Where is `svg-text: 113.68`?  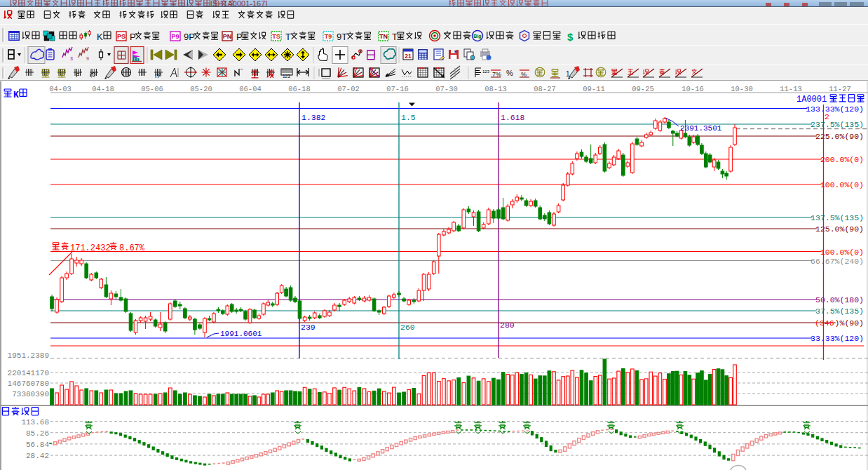 svg-text: 113.68 is located at coordinates (35, 422).